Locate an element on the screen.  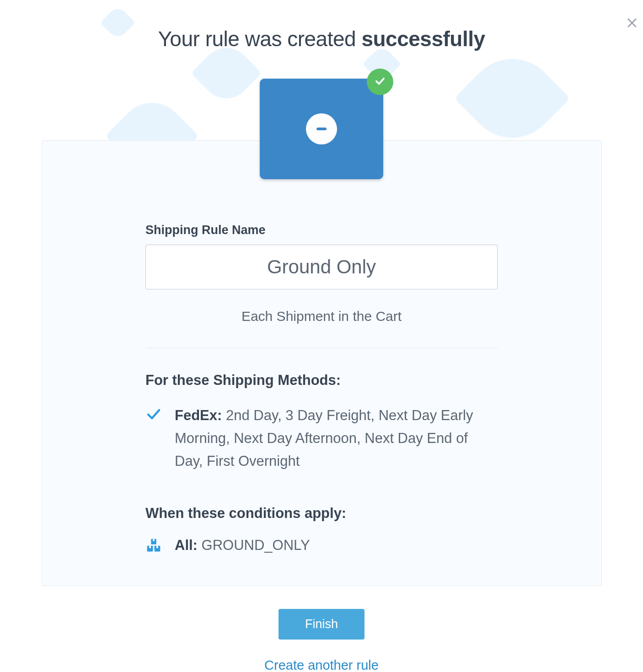
condition-qualifier-label: All: is located at coordinates (186, 545).